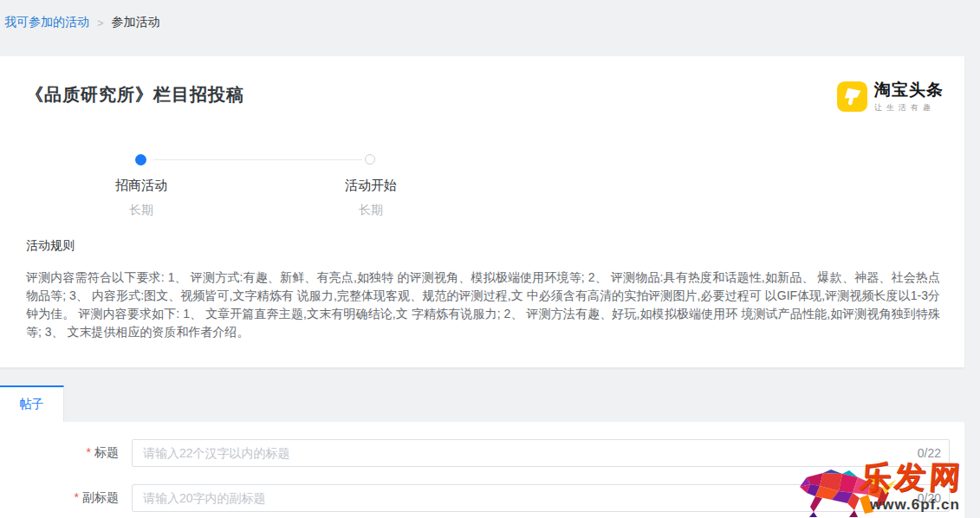  I want to click on breadcrumb: 我可参加的活动 > 参加活动, so click(82, 23).